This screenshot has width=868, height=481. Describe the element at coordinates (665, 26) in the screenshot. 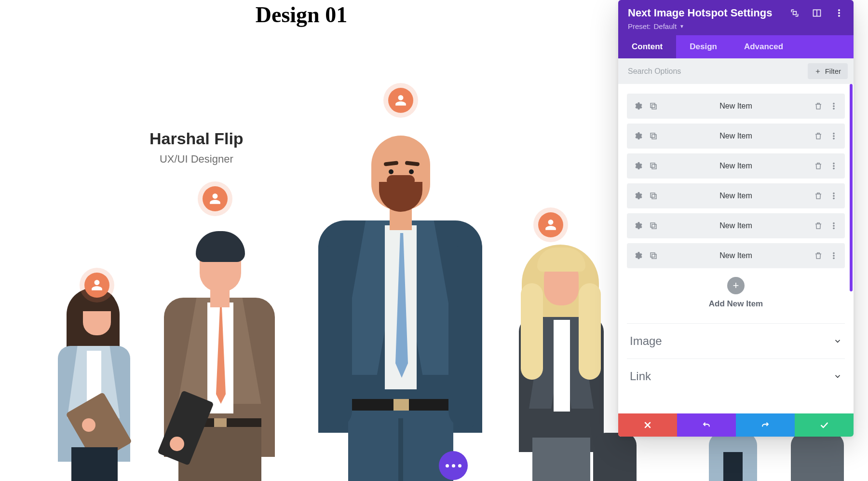

I see `preset-value: Default` at that location.